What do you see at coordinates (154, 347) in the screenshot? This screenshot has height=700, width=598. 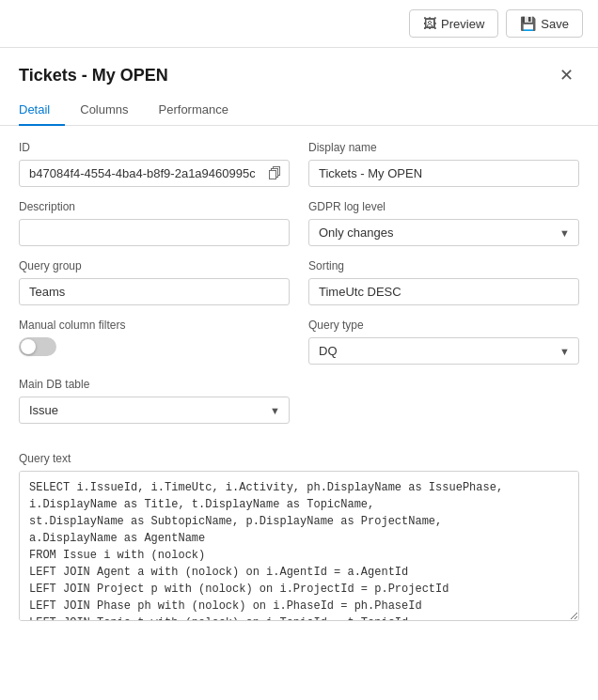 I see `toggle-wrapper` at bounding box center [154, 347].